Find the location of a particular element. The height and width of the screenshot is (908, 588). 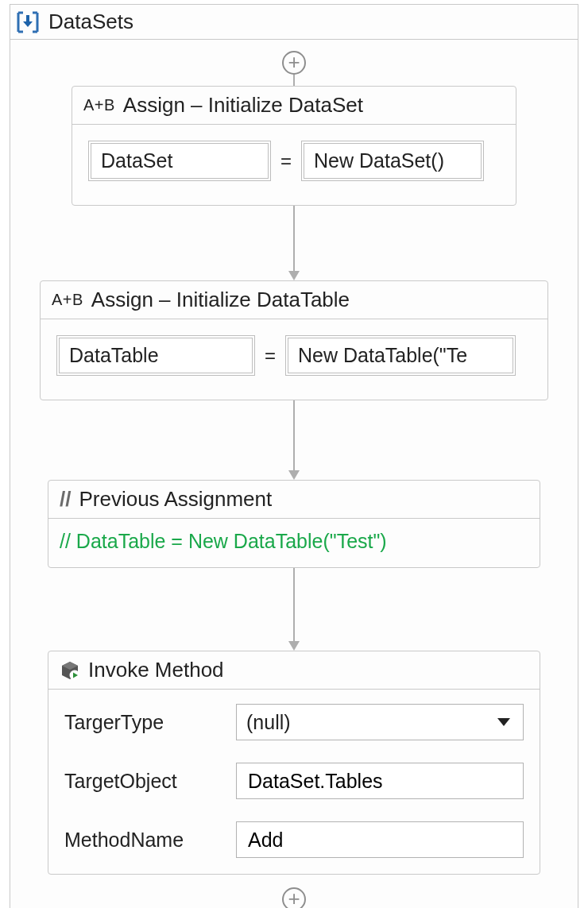

comment-body: // DataTable = New DataTable("Test") is located at coordinates (294, 543).